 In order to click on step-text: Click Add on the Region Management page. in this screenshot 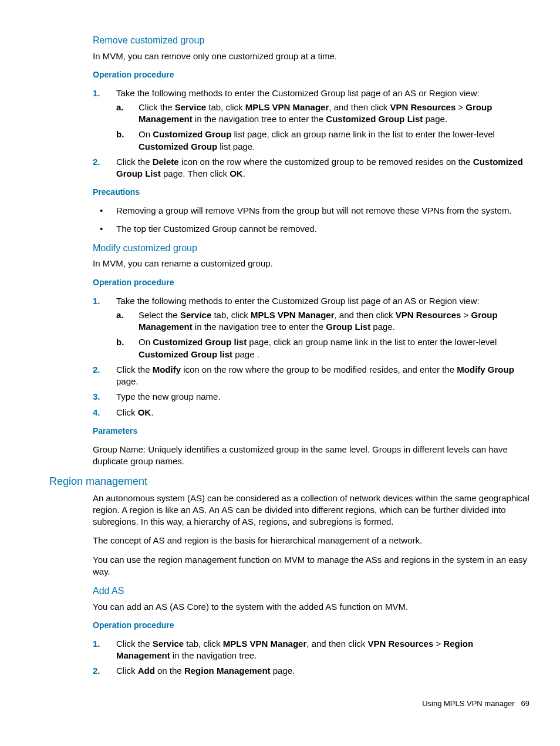, I will do `click(205, 670)`.